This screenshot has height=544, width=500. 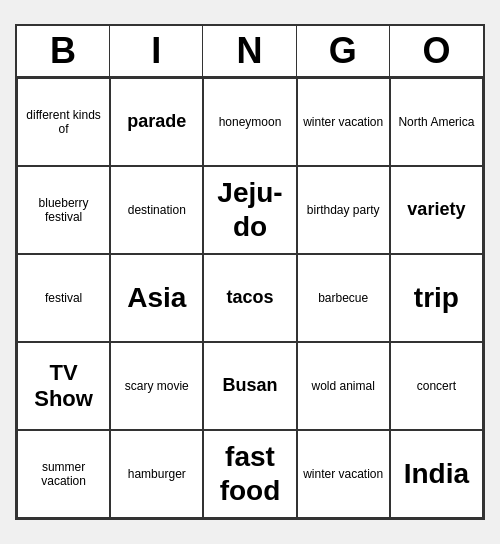 I want to click on bingo-cell: blueberry festival, so click(x=64, y=210).